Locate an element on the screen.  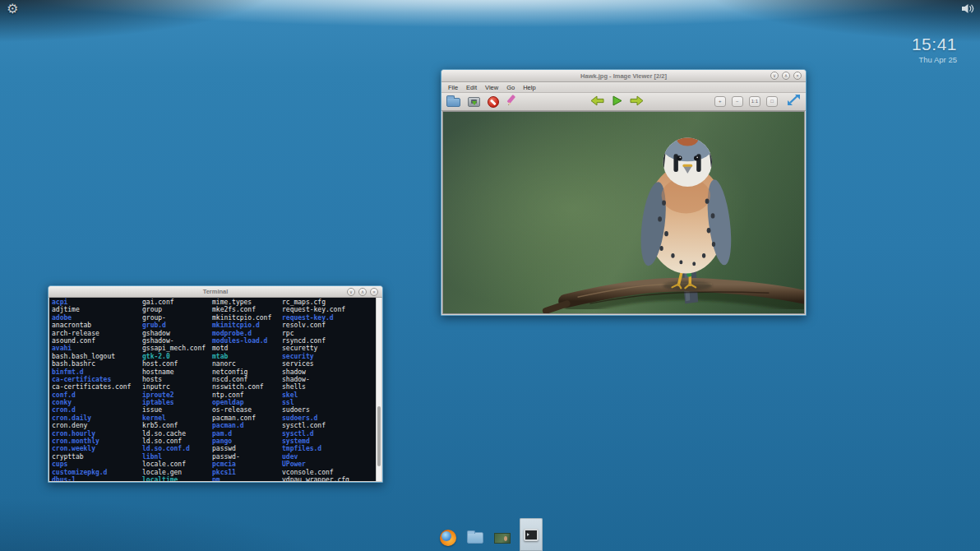
file-entry: pm is located at coordinates (247, 479).